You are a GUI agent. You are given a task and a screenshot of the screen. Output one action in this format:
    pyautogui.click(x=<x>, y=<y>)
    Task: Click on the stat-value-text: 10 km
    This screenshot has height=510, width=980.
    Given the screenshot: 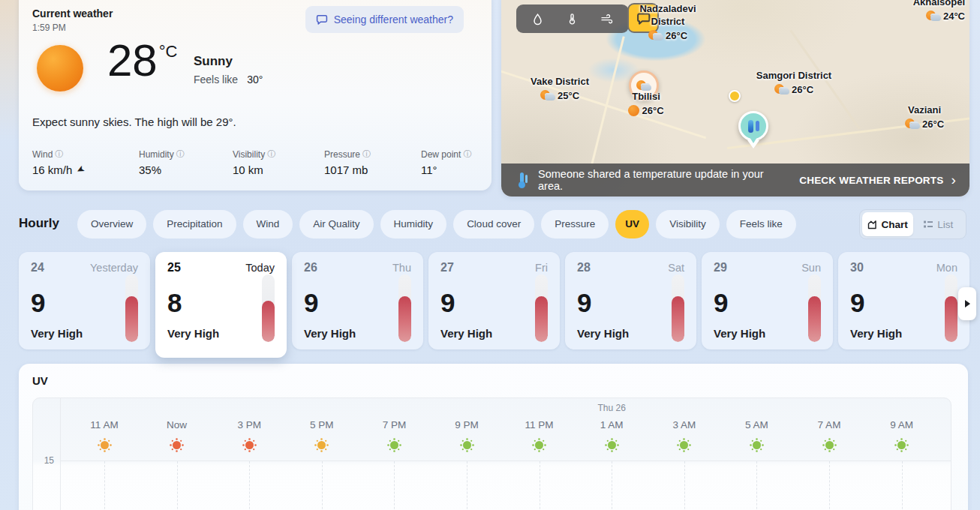 What is the action you would take?
    pyautogui.click(x=248, y=170)
    